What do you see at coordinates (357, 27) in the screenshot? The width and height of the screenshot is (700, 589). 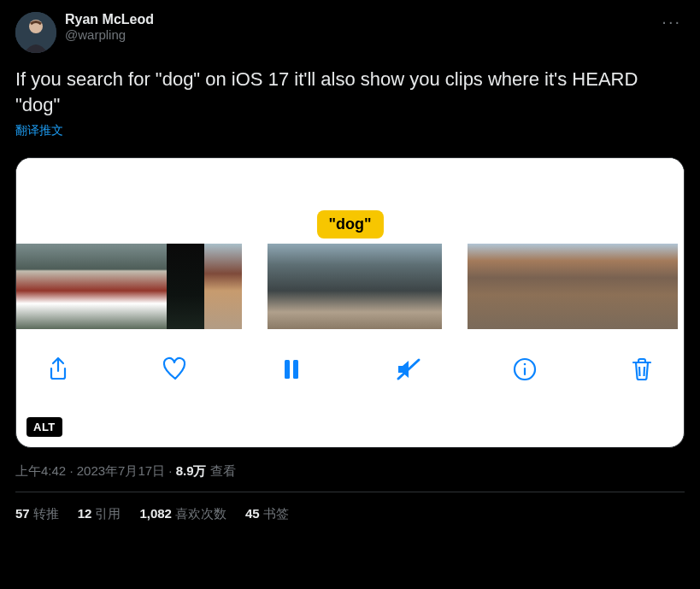 I see `author-name-block: Ryan McLeod @warpling` at bounding box center [357, 27].